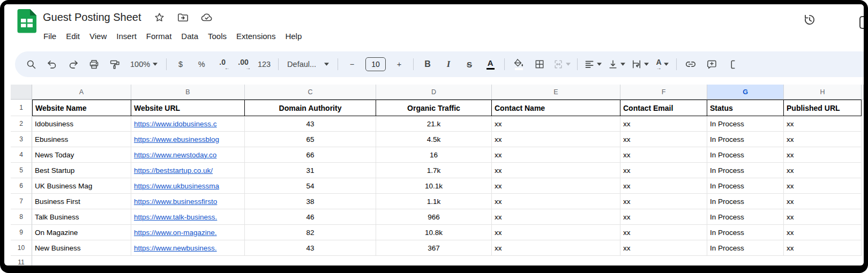 The image size is (868, 273). I want to click on row-header-5: 5, so click(21, 170).